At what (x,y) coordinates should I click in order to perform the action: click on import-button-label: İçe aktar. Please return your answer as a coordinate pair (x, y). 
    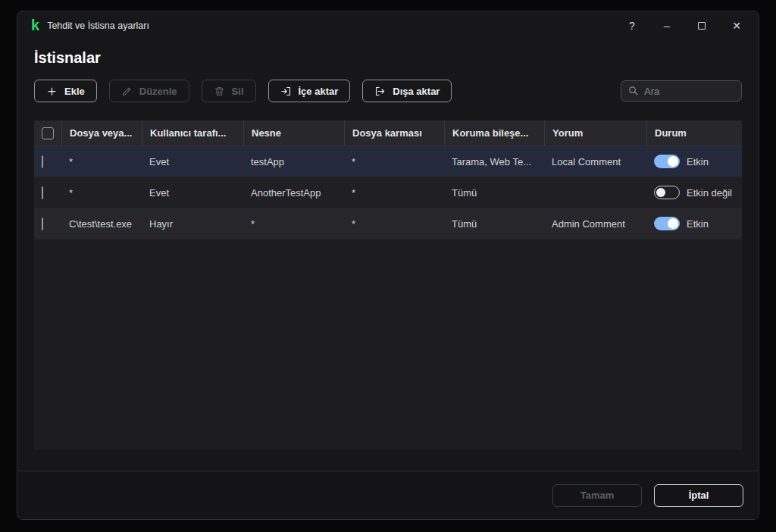
    Looking at the image, I should click on (318, 91).